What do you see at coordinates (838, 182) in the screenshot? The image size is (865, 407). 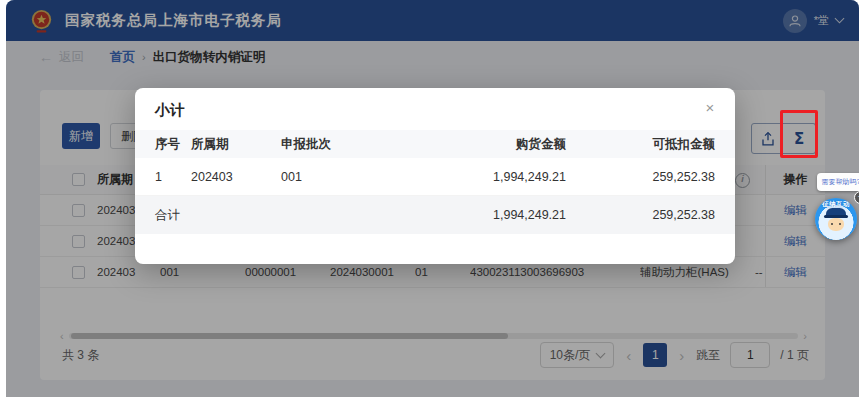 I see `assistant-bubble: 需要帮助吗?` at bounding box center [838, 182].